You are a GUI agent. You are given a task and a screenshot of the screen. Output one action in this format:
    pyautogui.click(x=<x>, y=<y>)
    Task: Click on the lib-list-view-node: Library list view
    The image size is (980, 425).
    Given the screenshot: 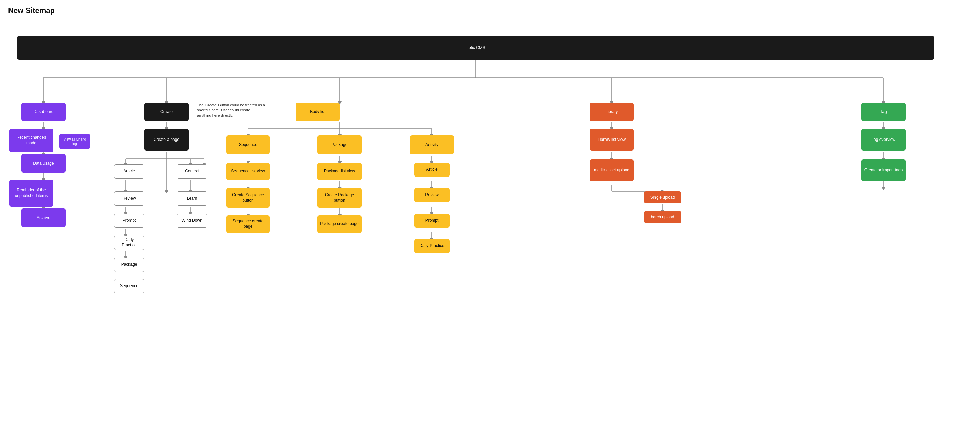 What is the action you would take?
    pyautogui.click(x=612, y=140)
    